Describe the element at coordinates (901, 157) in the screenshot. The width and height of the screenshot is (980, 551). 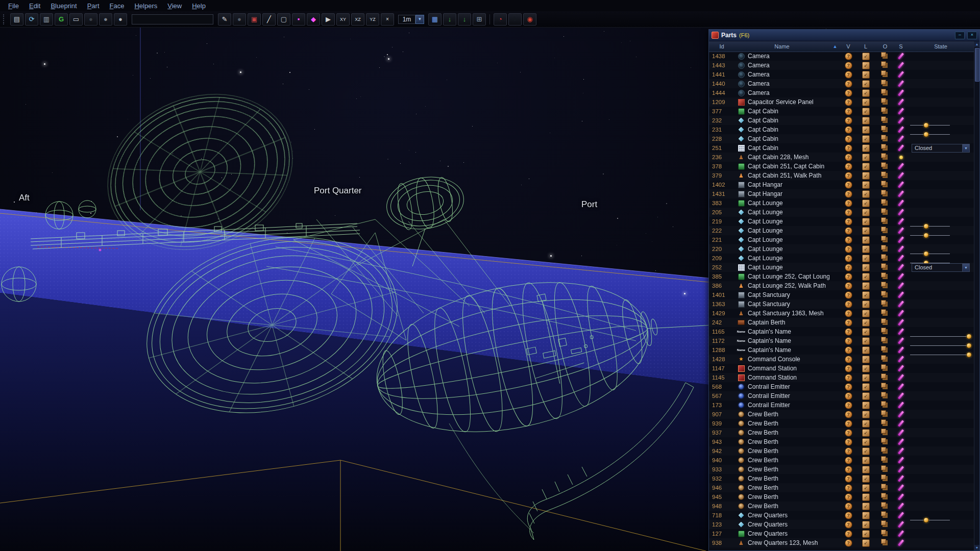
I see `state-dot-icon` at that location.